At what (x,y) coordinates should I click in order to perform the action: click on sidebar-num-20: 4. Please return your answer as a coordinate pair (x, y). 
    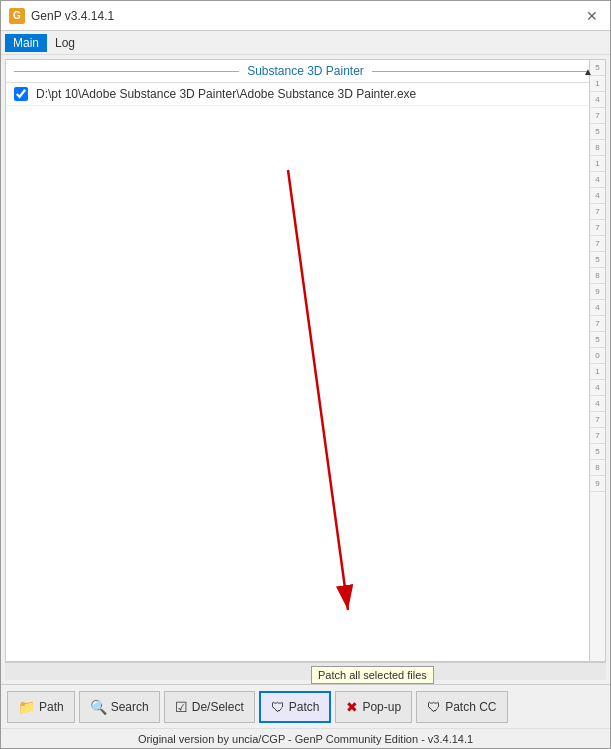
    Looking at the image, I should click on (598, 388).